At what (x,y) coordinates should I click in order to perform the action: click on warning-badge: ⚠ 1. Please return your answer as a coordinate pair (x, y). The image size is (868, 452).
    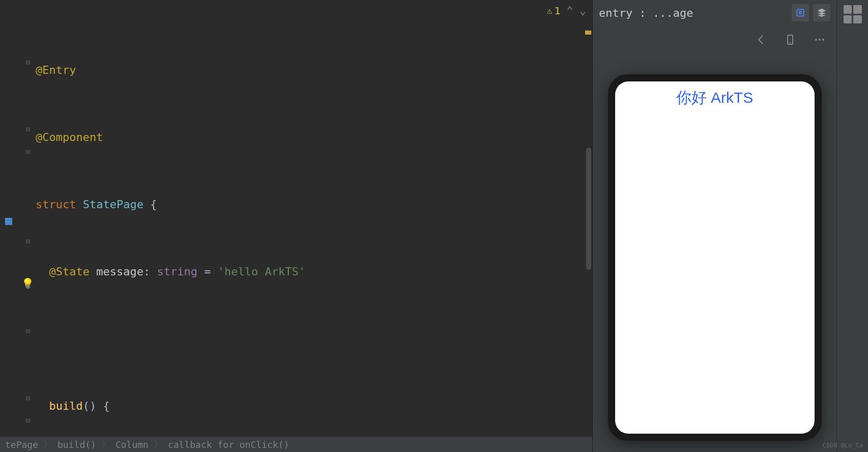
    Looking at the image, I should click on (554, 11).